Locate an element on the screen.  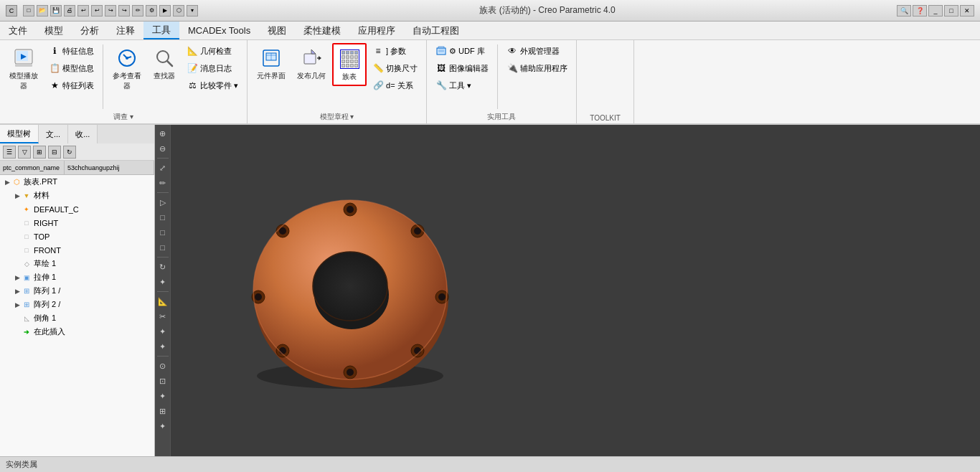
tree-settings-btn: ☰ is located at coordinates (9, 152).